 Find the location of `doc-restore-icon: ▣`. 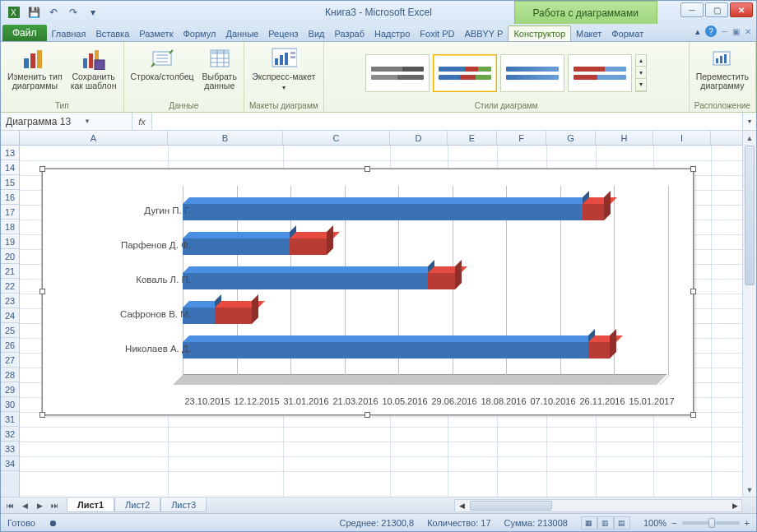

doc-restore-icon: ▣ is located at coordinates (736, 31).